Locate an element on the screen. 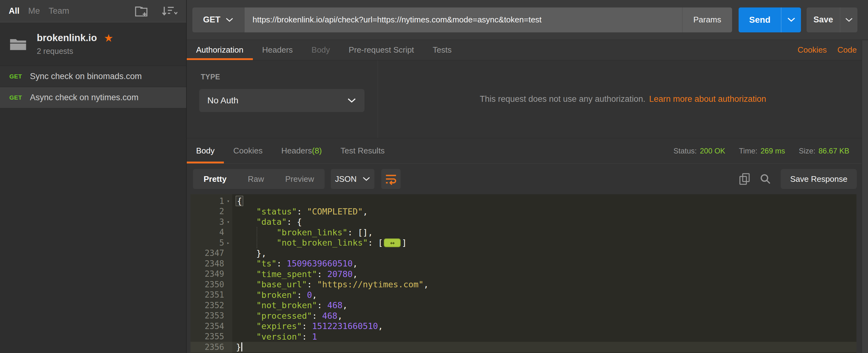 This screenshot has width=868, height=353. save-button: Save is located at coordinates (832, 20).